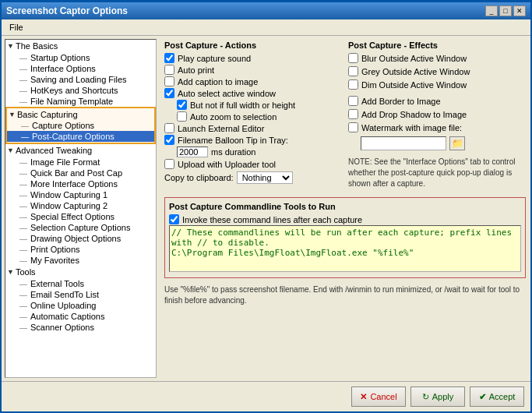  Describe the element at coordinates (401, 101) in the screenshot. I see `effect-border-label: Add Border to Image` at that location.